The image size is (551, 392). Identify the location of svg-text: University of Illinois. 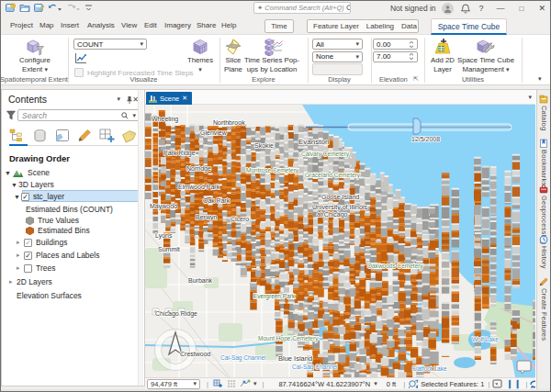
(340, 207).